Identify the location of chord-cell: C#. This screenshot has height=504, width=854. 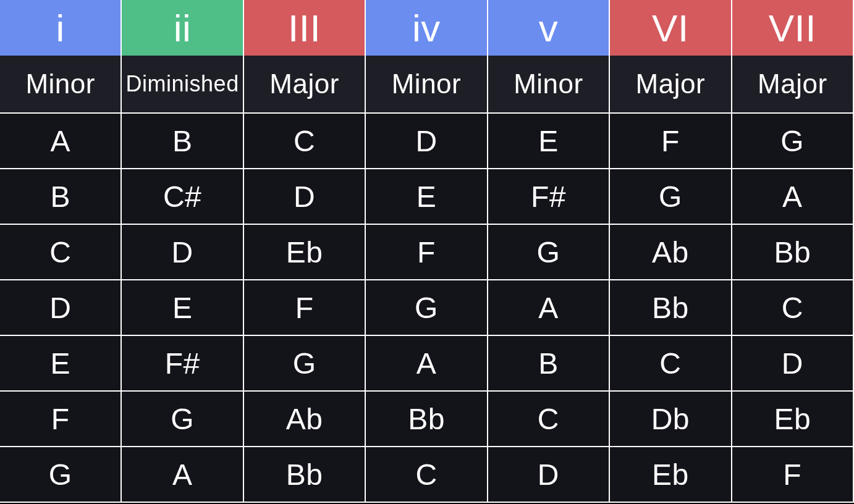
(183, 197).